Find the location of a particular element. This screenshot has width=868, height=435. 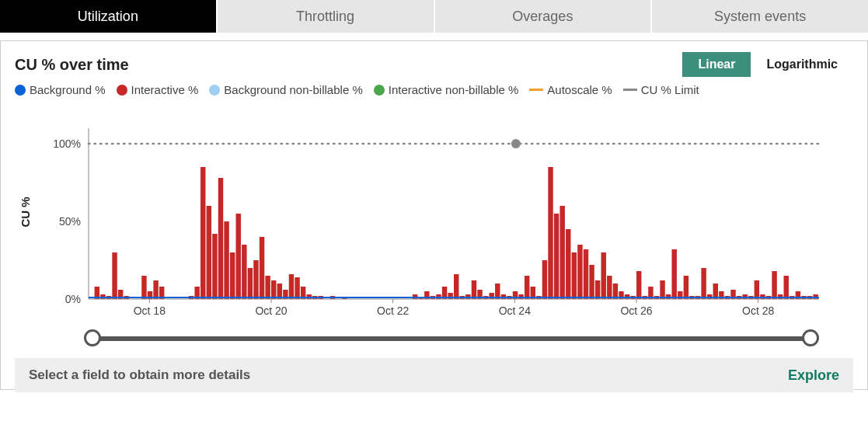

tab-utilization: Utilization is located at coordinates (109, 16).